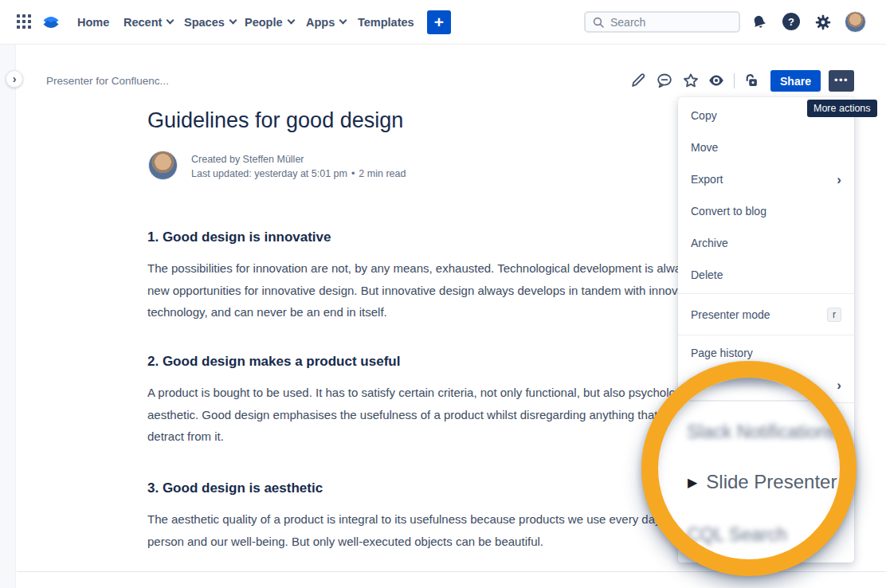 The width and height of the screenshot is (886, 588). I want to click on favorite-star-icon, so click(691, 80).